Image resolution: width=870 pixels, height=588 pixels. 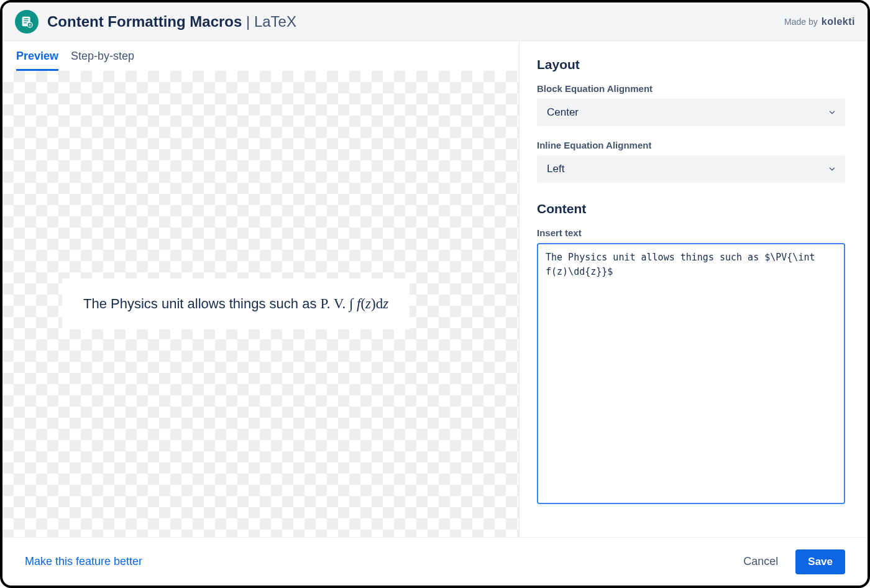 What do you see at coordinates (236, 304) in the screenshot?
I see `rendered-output: The Physics unit allows things such as P…` at bounding box center [236, 304].